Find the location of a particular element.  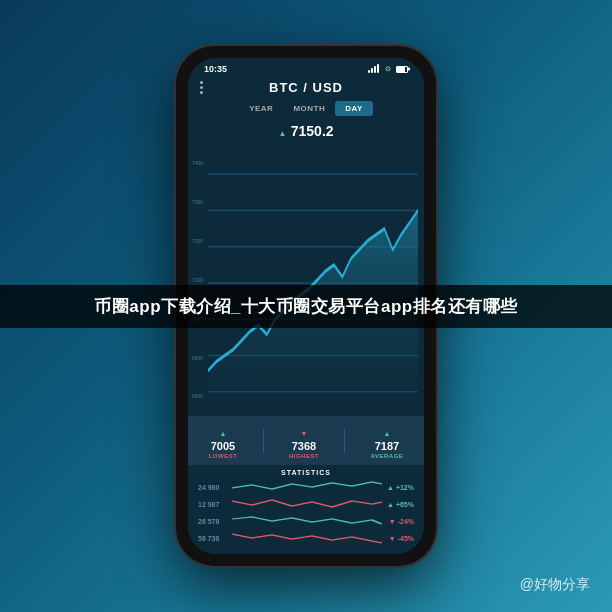

status-bar: 10:35 ⊙ is located at coordinates (306, 67).